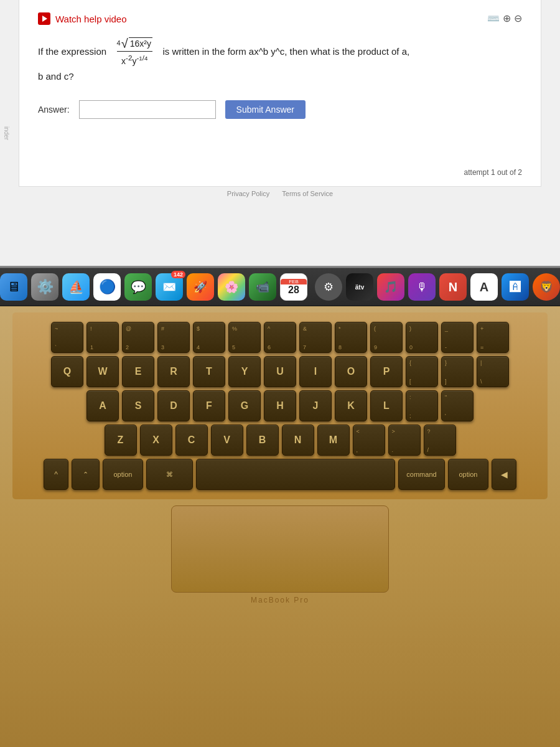 The width and height of the screenshot is (560, 747). I want to click on answer-label: Answer:, so click(54, 110).